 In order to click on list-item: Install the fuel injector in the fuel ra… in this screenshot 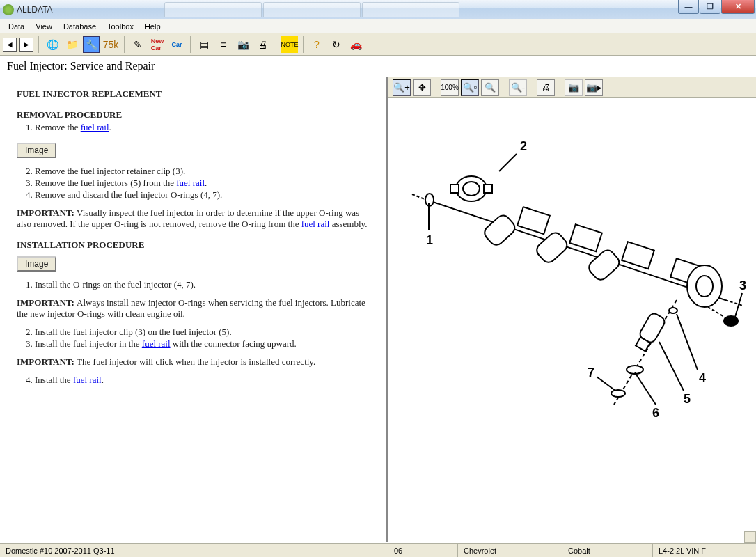, I will do `click(202, 344)`.